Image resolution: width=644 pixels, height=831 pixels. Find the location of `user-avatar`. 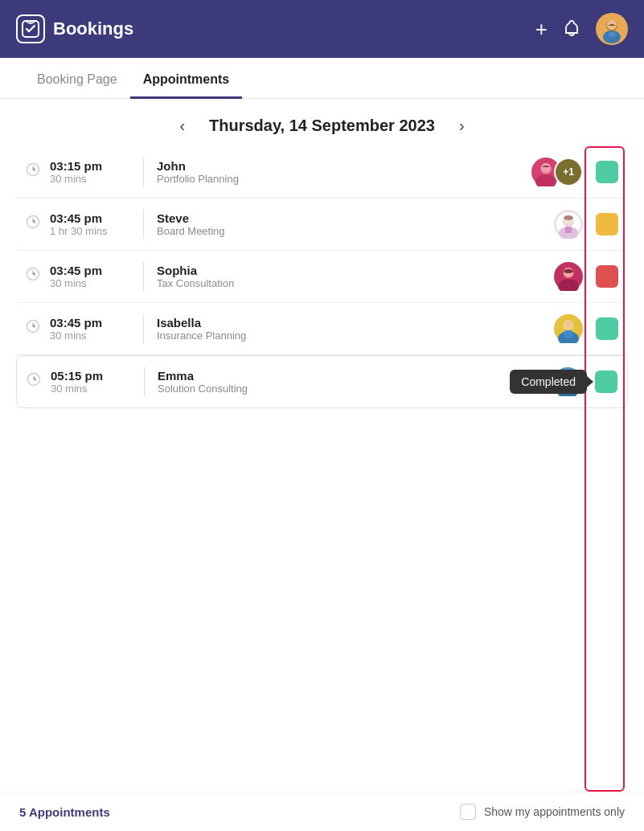

user-avatar is located at coordinates (612, 29).